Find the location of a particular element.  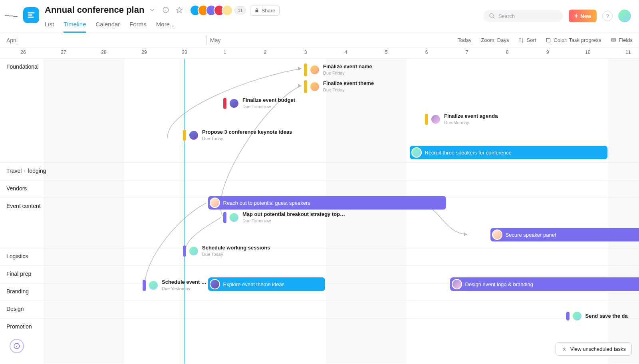

share-button: Share is located at coordinates (265, 10).